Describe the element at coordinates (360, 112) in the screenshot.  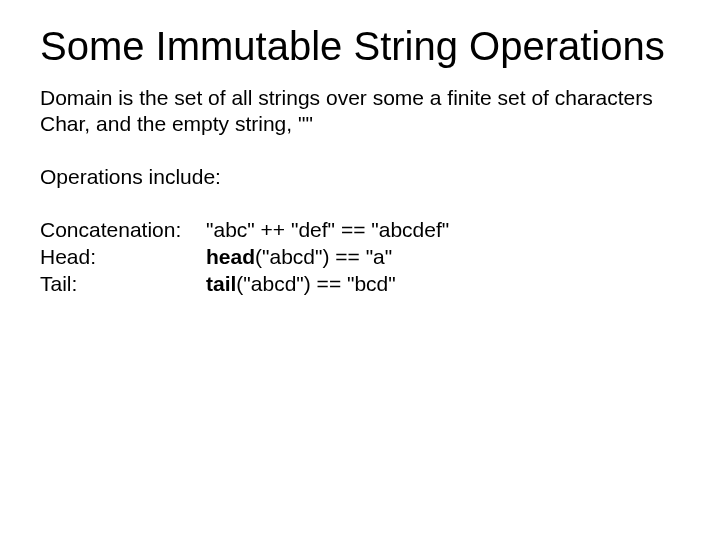
I see `domain-description: Domain is the set of all strings over so…` at that location.